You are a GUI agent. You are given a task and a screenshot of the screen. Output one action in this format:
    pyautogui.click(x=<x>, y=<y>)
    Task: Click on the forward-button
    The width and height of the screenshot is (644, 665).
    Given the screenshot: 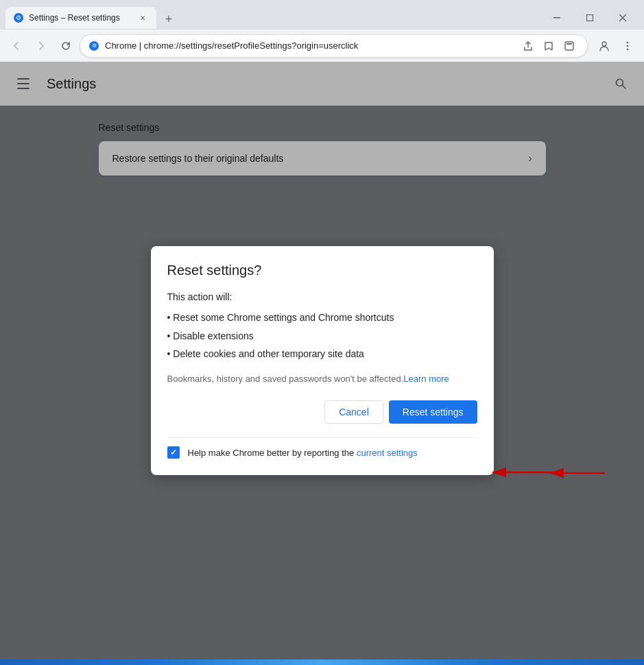 What is the action you would take?
    pyautogui.click(x=41, y=46)
    